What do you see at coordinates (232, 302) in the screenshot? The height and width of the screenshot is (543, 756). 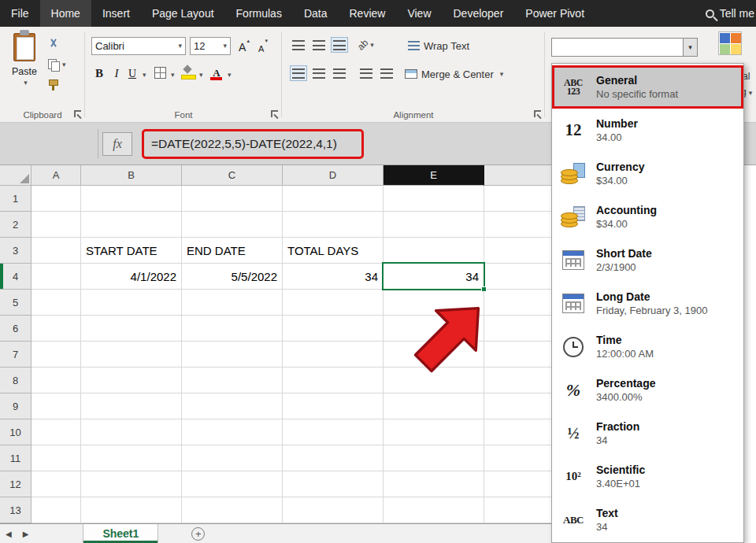 I see `cell-C5` at bounding box center [232, 302].